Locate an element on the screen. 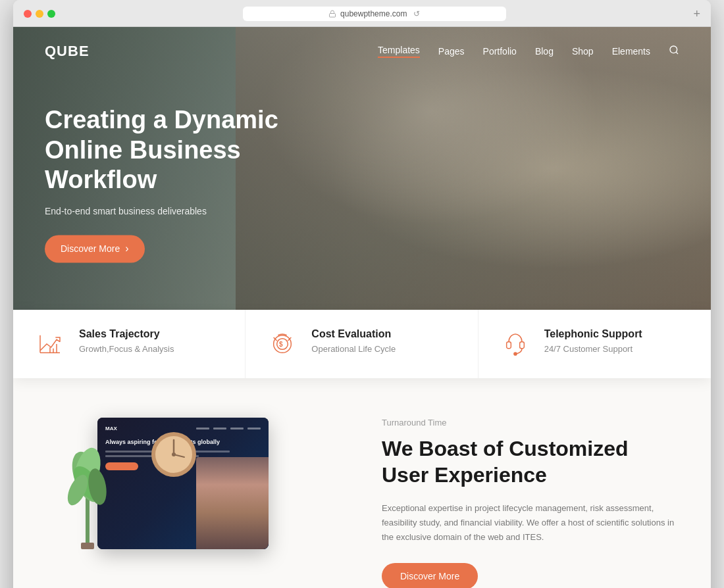  hero-cta-button: Discover More › is located at coordinates (95, 249).